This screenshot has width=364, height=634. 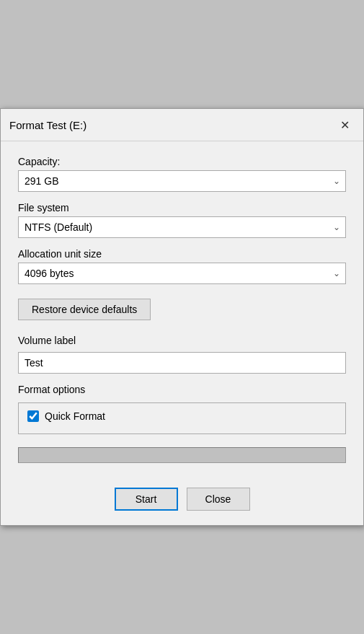 What do you see at coordinates (182, 455) in the screenshot?
I see `progress-bar-fill` at bounding box center [182, 455].